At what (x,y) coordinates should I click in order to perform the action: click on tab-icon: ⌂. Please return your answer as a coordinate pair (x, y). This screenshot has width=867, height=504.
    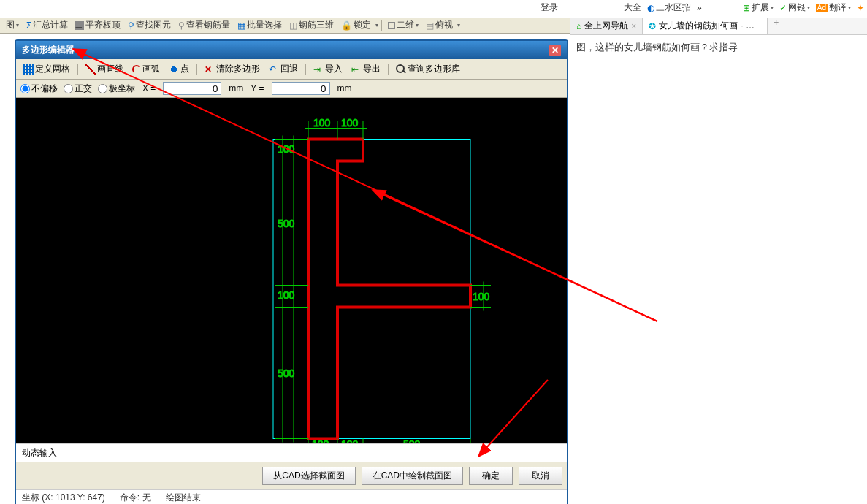
    Looking at the image, I should click on (578, 26).